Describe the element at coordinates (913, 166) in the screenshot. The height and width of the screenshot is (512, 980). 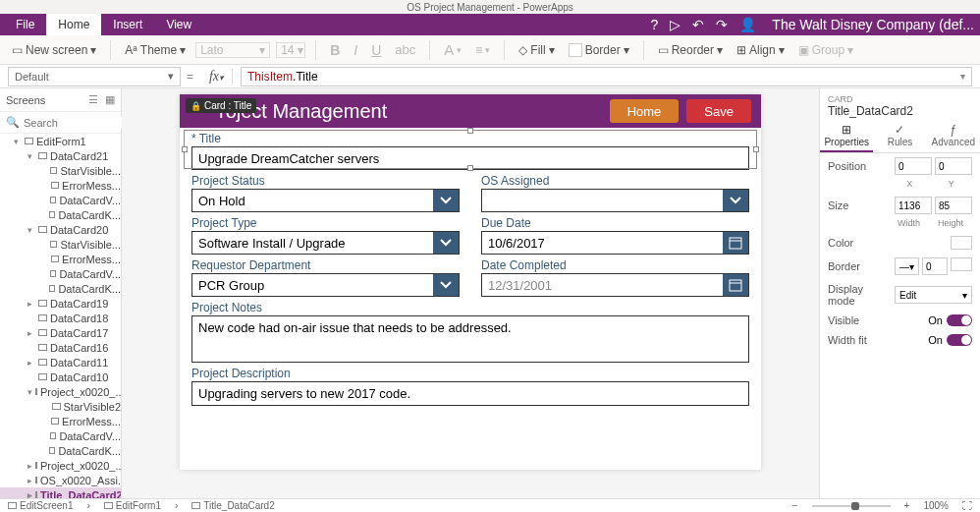
I see `position-x-input` at that location.